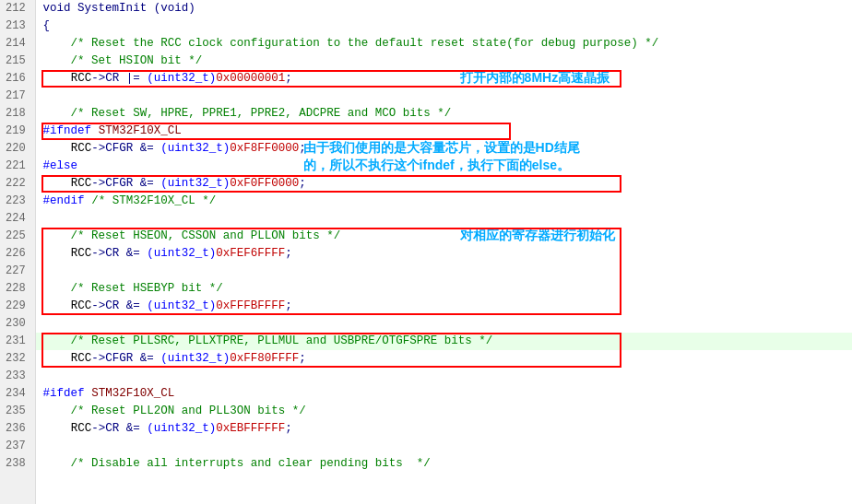 This screenshot has height=504, width=852. What do you see at coordinates (18, 44) in the screenshot?
I see `line-number: 214` at bounding box center [18, 44].